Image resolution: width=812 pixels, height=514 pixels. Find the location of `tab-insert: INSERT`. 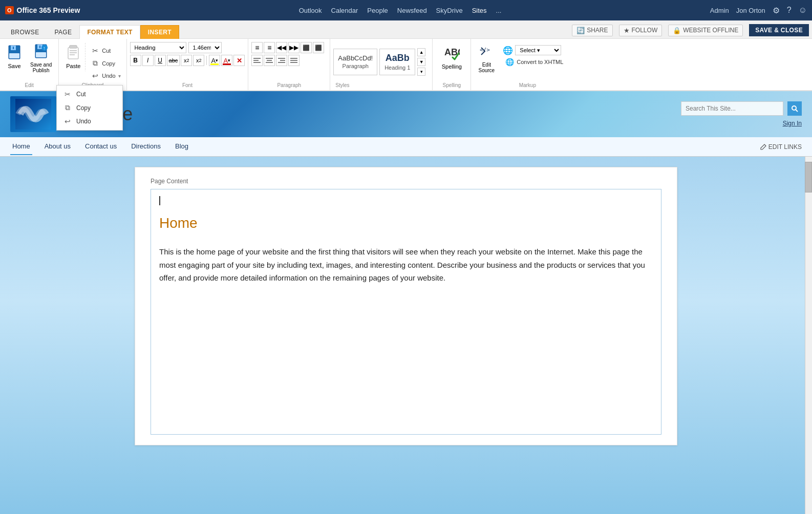

tab-insert: INSERT is located at coordinates (160, 32).